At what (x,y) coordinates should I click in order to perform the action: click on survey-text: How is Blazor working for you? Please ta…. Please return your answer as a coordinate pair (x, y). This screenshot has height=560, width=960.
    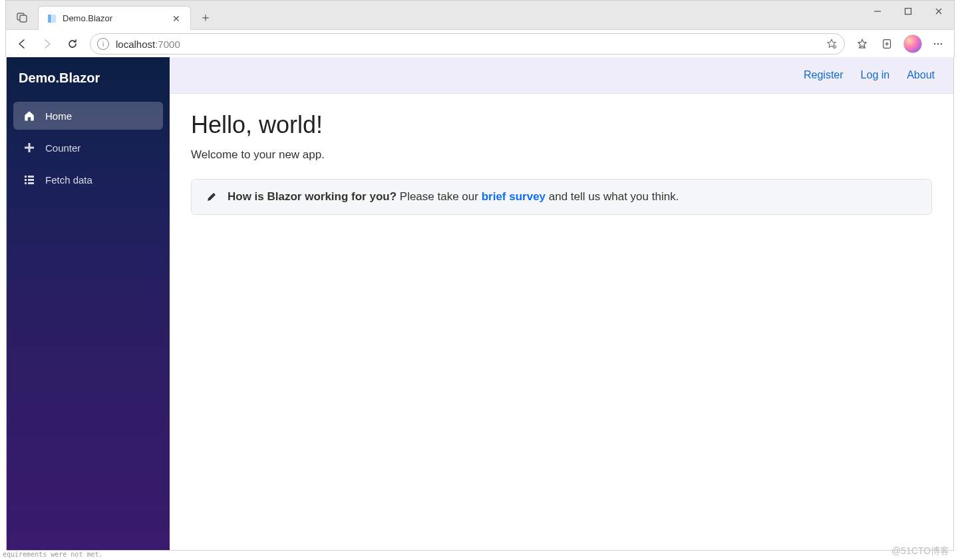
    Looking at the image, I should click on (453, 197).